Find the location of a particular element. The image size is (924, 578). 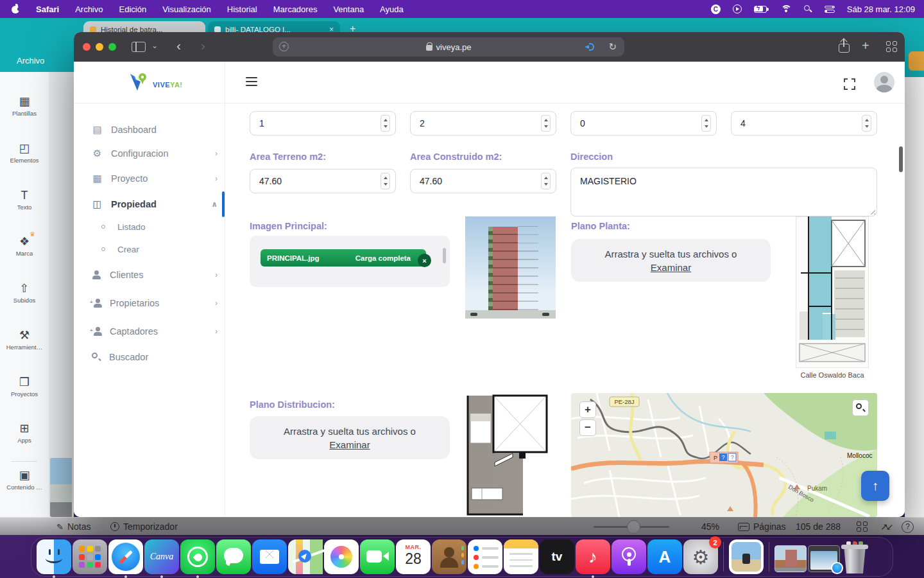

notes-tool-button: ✎ Notas is located at coordinates (73, 527).